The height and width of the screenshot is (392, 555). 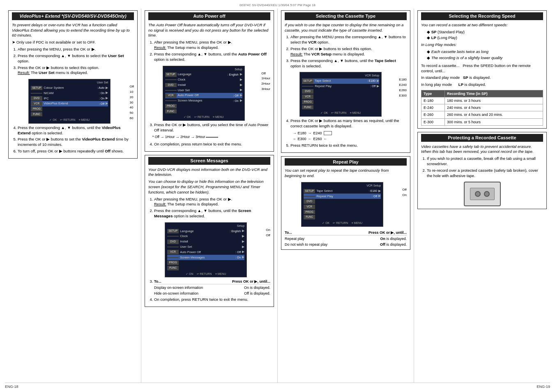 I want to click on ct-row-func: FUNC, so click(x=341, y=108).